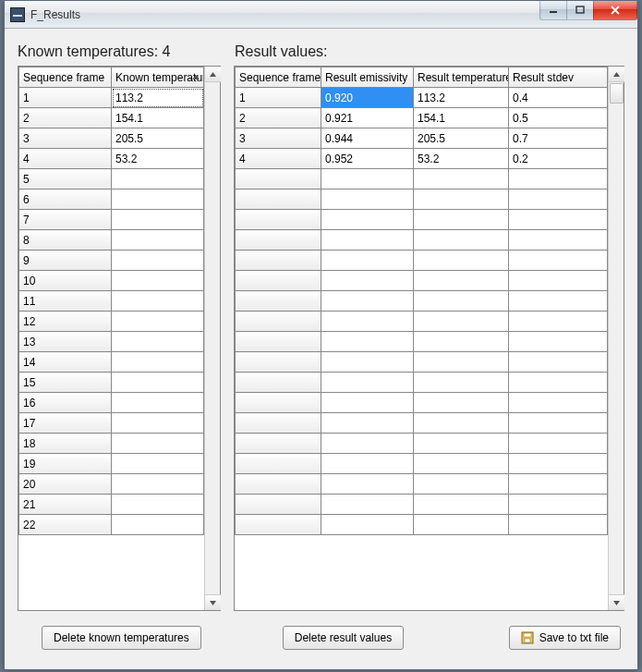  Describe the element at coordinates (617, 74) in the screenshot. I see `scroll-up-icon` at that location.